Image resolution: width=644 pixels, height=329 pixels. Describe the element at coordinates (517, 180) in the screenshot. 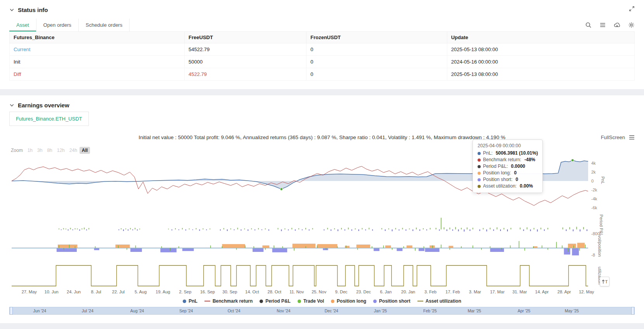

I see `tooltip-value: 0` at that location.